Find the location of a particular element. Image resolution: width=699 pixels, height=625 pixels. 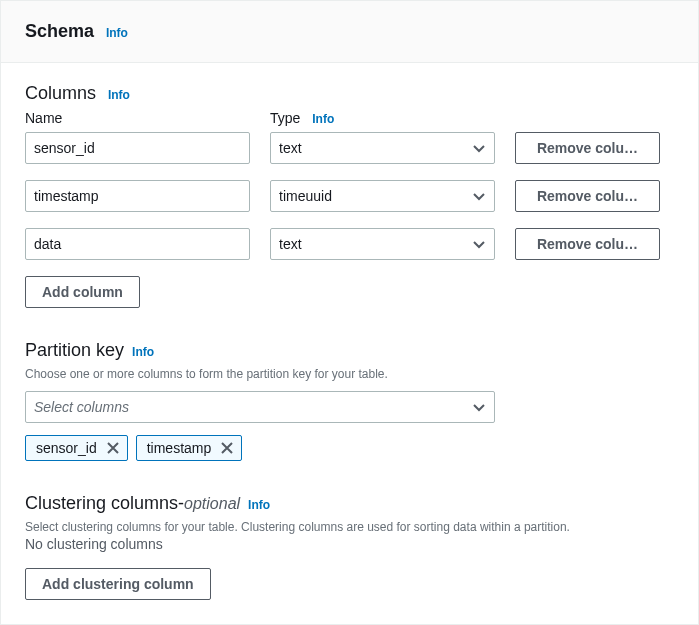

panel-header: Schema Info is located at coordinates (350, 32).